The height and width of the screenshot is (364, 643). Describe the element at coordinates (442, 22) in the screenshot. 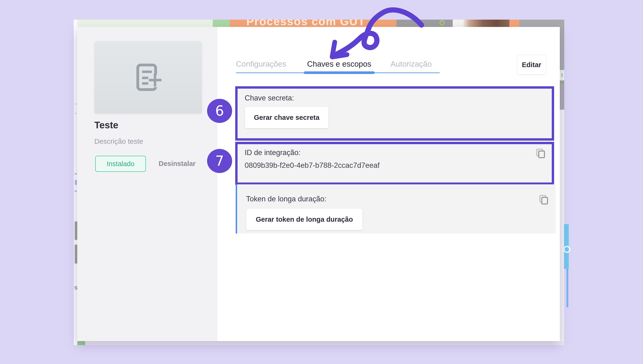

I see `background-green-ring-icon` at that location.